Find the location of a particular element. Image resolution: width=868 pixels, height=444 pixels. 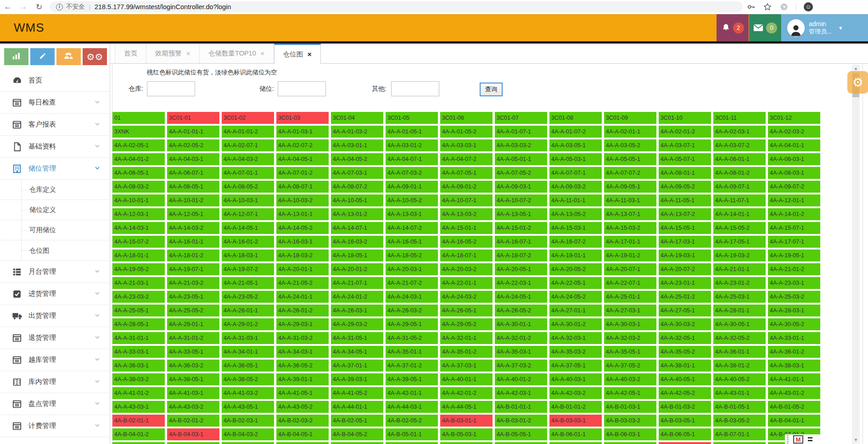

key-icon is located at coordinates (751, 7).